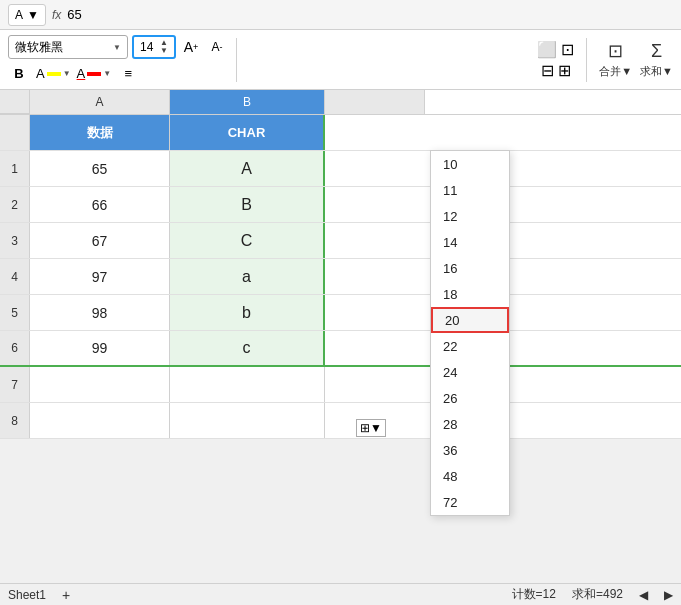 This screenshot has height=605, width=681. What do you see at coordinates (248, 204) in the screenshot?
I see `cell-b-2: B` at bounding box center [248, 204].